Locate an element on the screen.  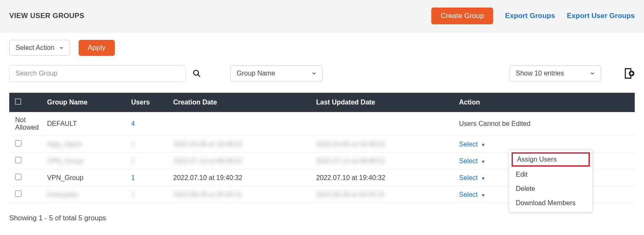
cell-updated-date: 2022.04.06 at 18:49:22 is located at coordinates (383, 144).